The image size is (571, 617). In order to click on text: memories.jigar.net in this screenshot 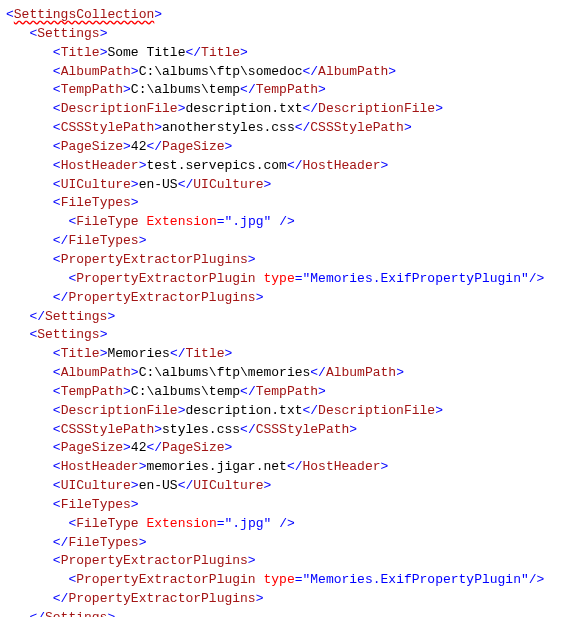, I will do `click(216, 466)`.